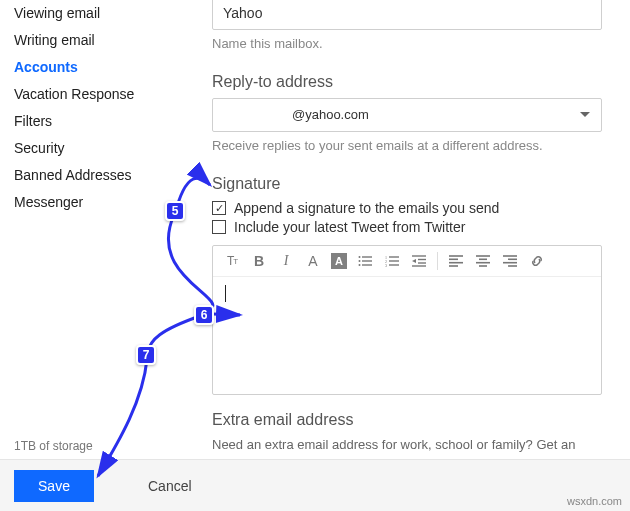 This screenshot has width=630, height=511. Describe the element at coordinates (407, 115) in the screenshot. I see `reply-to-select` at that location.